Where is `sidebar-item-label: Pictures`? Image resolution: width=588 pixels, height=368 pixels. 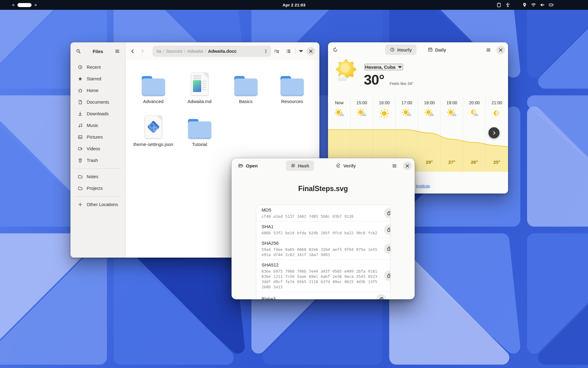 sidebar-item-label: Pictures is located at coordinates (95, 137).